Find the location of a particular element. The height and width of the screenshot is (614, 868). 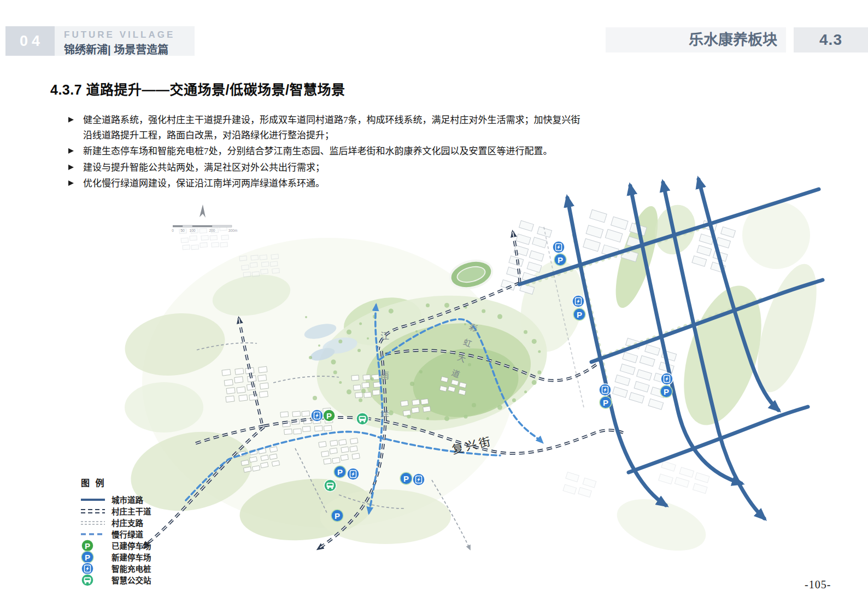

bullet-text: 健全道路系统，强化村庄主干道提升建设，形成双车道同村道路7条，构成环线系统，满足… is located at coordinates (335, 128).